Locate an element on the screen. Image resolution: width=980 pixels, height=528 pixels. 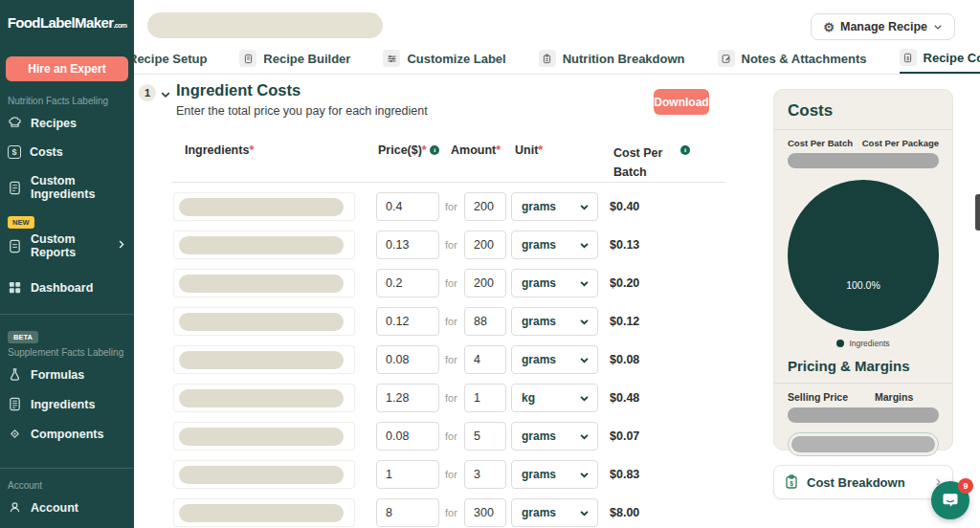
sidebar-item-components: Components is located at coordinates (67, 434).